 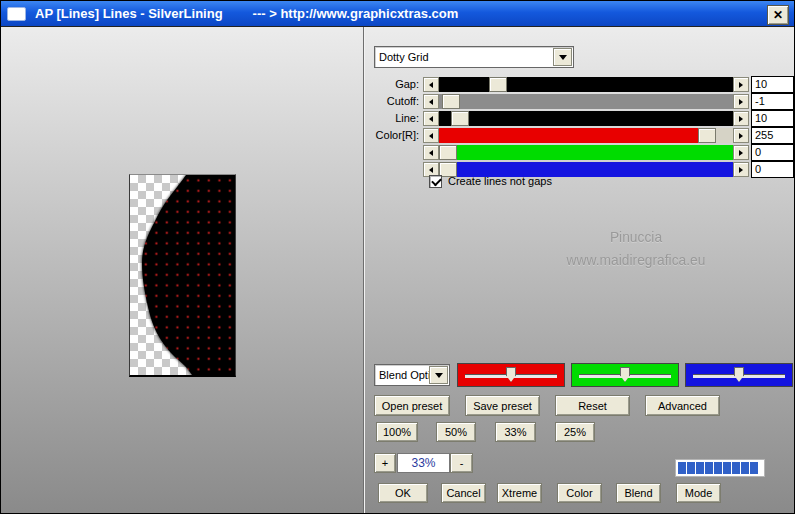 I want to click on xtreme-button: Xtreme, so click(x=520, y=493).